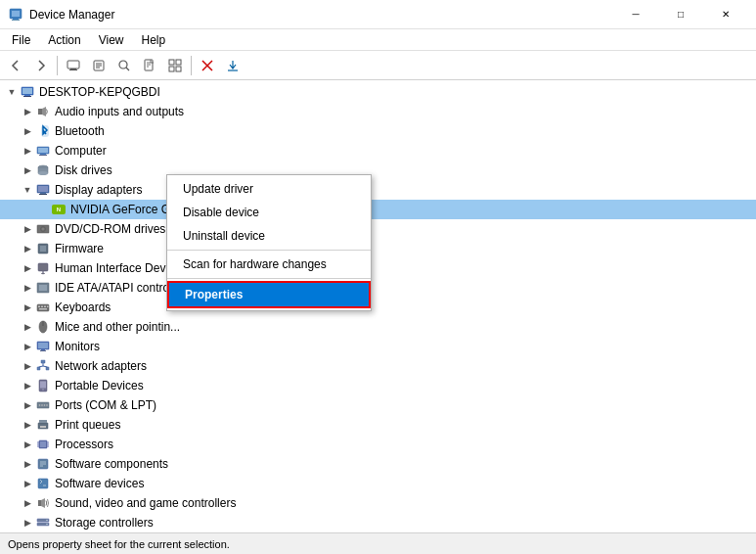 Image resolution: width=756 pixels, height=554 pixels. Describe the element at coordinates (27, 425) in the screenshot. I see `expand-printq: ▶` at that location.